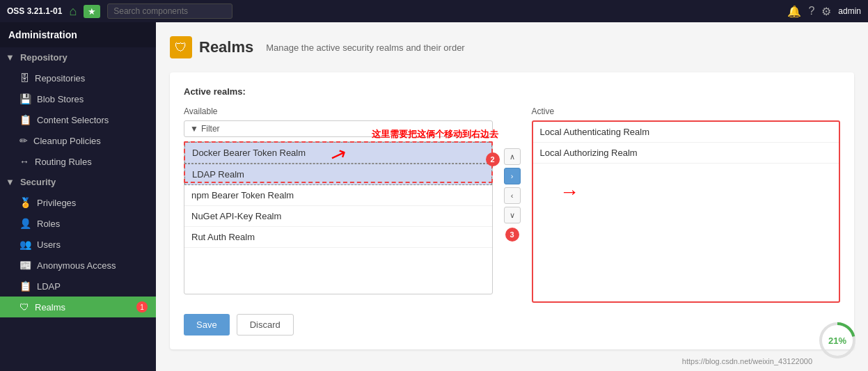 This screenshot has width=868, height=371. I want to click on progress-text: 21%, so click(837, 341).